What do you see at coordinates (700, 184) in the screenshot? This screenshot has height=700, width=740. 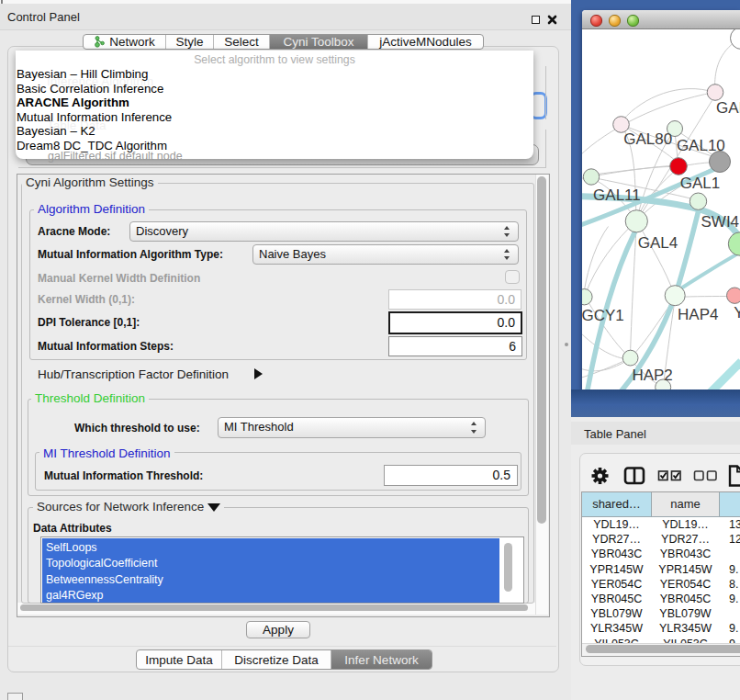 I see `svg-text: GAL1` at bounding box center [700, 184].